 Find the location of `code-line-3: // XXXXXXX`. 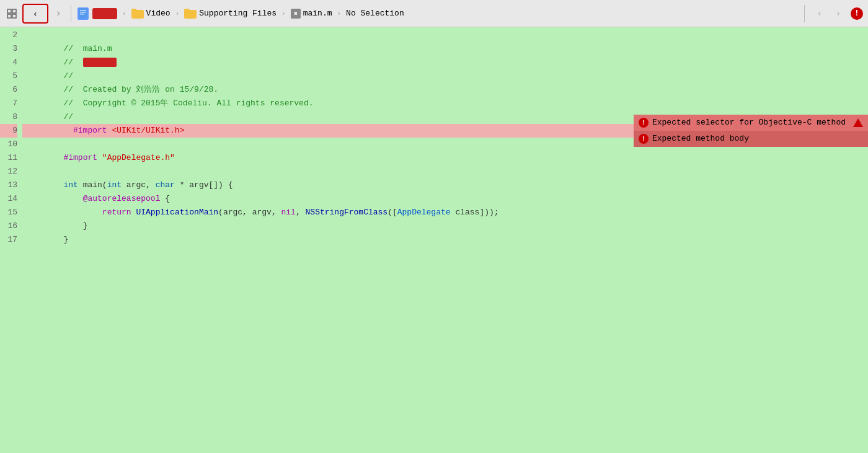

code-line-3: // XXXXXXX is located at coordinates (445, 49).